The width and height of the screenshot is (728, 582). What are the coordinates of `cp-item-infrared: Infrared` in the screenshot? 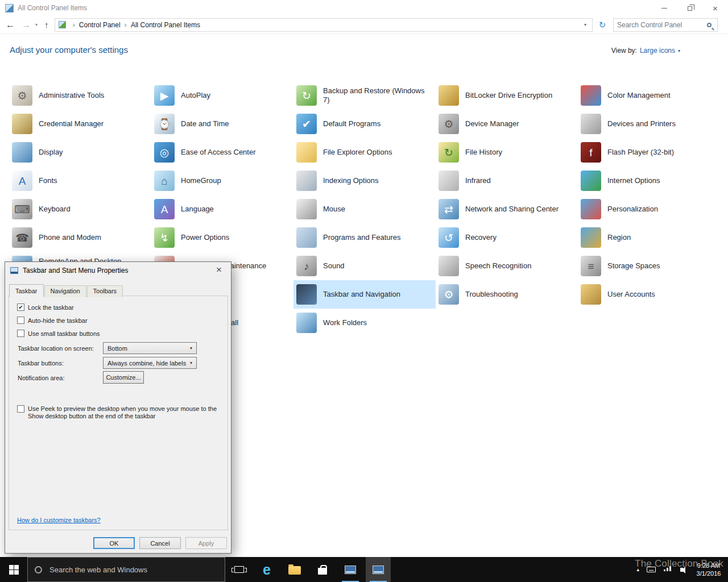 It's located at (507, 181).